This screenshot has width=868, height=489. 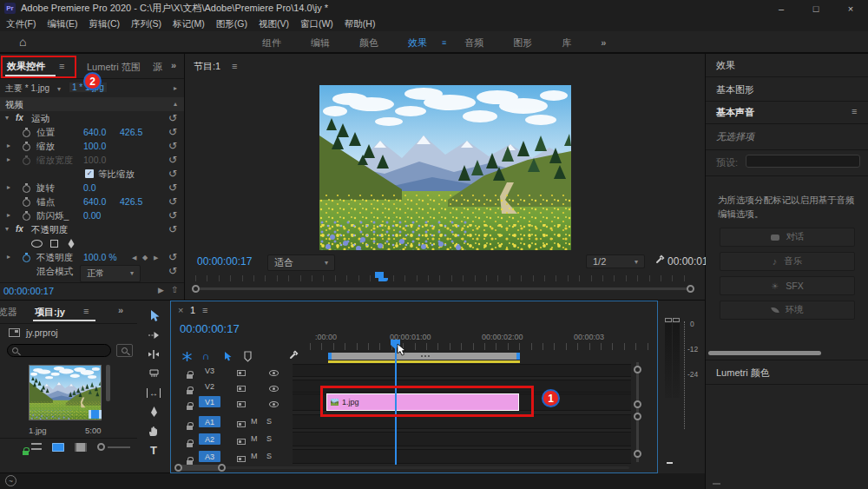 I want to click on scrollbar-left-handle, so click(x=179, y=467).